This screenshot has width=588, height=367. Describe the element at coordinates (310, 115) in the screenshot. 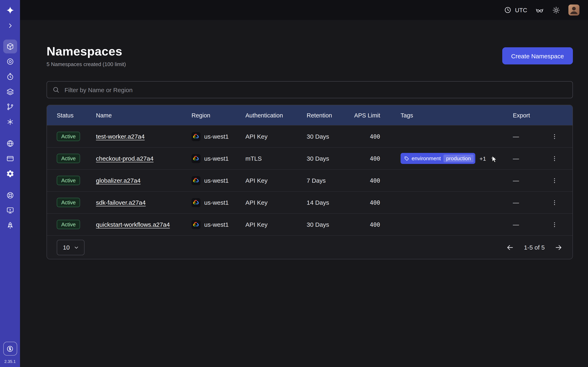

I see `table-header-row: Status Name Region Authentication Retent…` at that location.